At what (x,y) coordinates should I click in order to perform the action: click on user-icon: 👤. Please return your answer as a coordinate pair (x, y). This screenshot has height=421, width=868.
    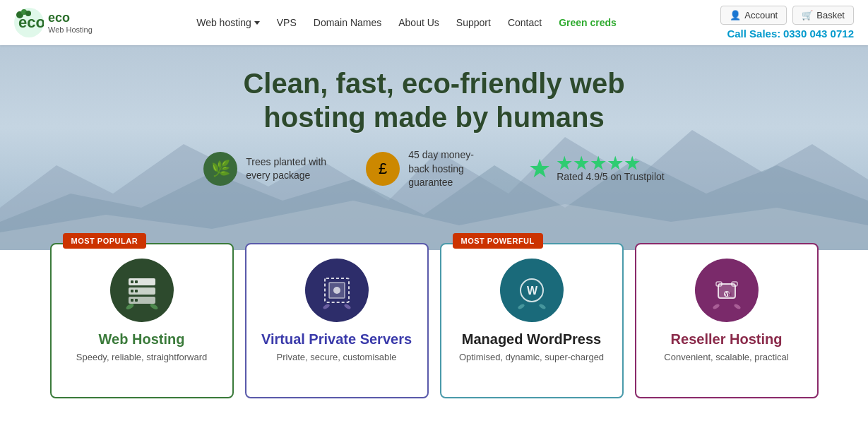
    Looking at the image, I should click on (735, 16).